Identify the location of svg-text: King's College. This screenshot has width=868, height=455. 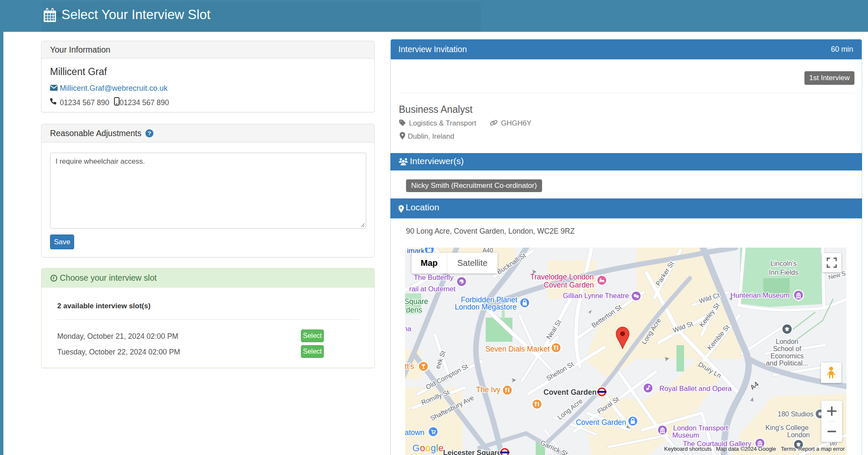
(787, 427).